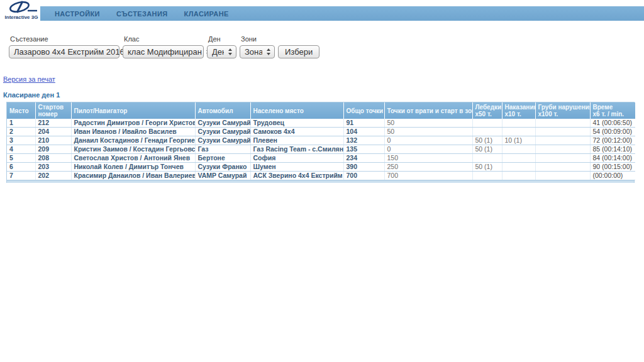  I want to click on dropdown-arrows-icon, so click(269, 52).